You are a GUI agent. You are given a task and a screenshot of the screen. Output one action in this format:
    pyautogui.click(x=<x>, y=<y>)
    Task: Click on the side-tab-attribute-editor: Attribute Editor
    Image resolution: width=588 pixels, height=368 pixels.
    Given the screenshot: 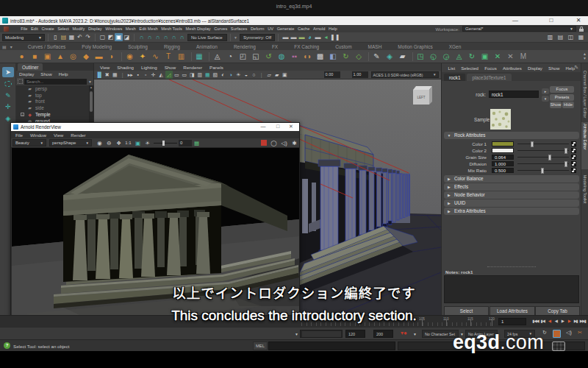 What is the action you would take?
    pyautogui.click(x=585, y=146)
    